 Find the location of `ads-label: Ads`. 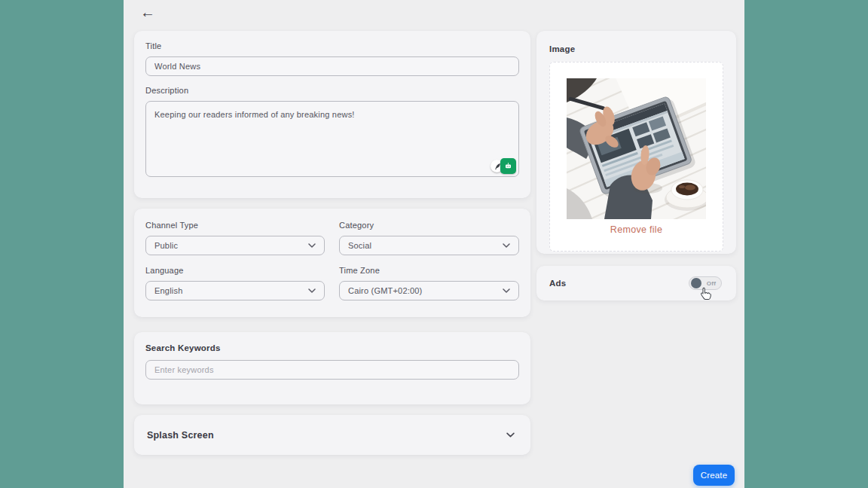

ads-label: Ads is located at coordinates (558, 283).